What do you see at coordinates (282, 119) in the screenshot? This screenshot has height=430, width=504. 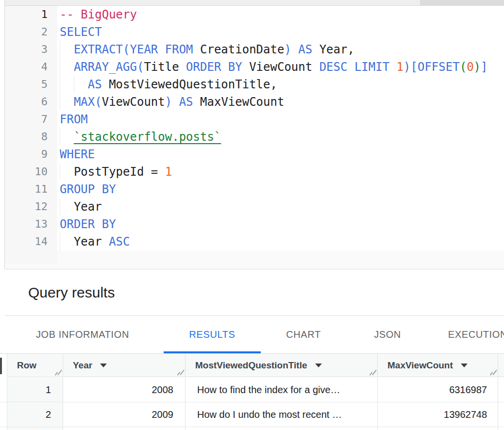 I see `code-line: FROM` at bounding box center [282, 119].